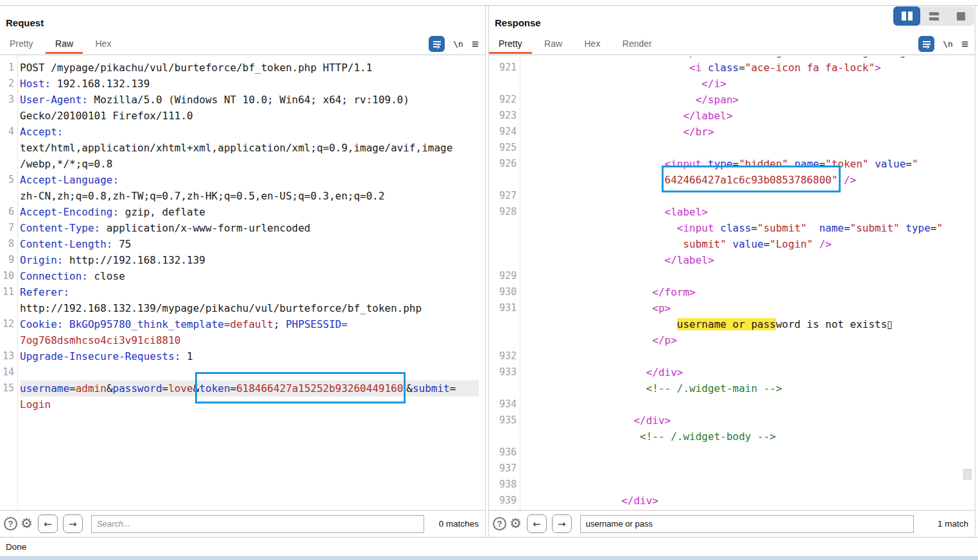 This screenshot has height=560, width=978. I want to click on code-line: 933 </div>, so click(732, 372).